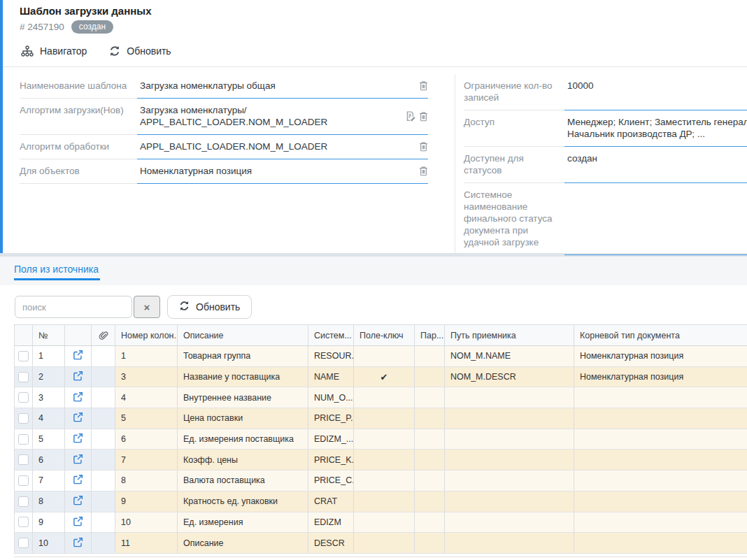 Image resolution: width=747 pixels, height=560 pixels. Describe the element at coordinates (49, 336) in the screenshot. I see `th-number: №` at that location.